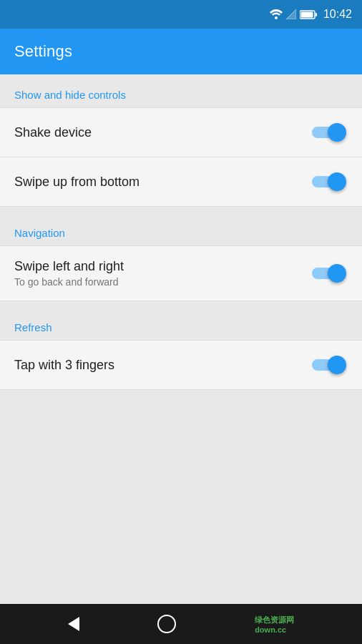  Describe the element at coordinates (40, 233) in the screenshot. I see `section-navigation-title: Navigation` at that location.